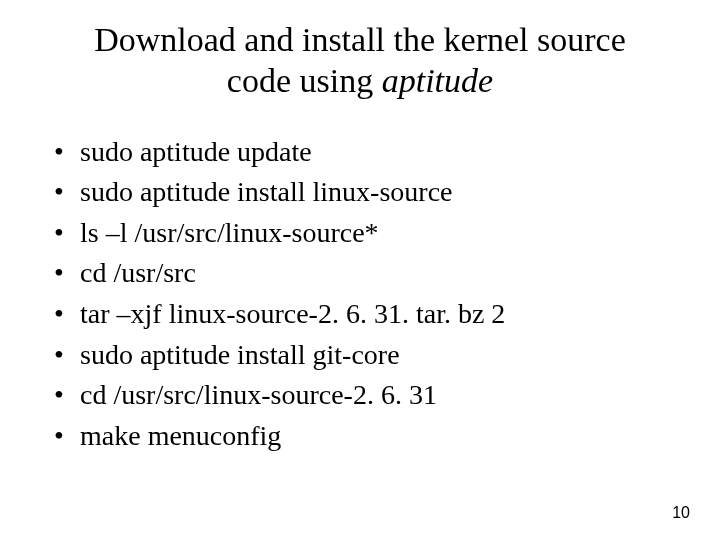 This screenshot has width=720, height=540. What do you see at coordinates (380, 274) in the screenshot?
I see `list-item-text: cd /usr/src` at bounding box center [380, 274].